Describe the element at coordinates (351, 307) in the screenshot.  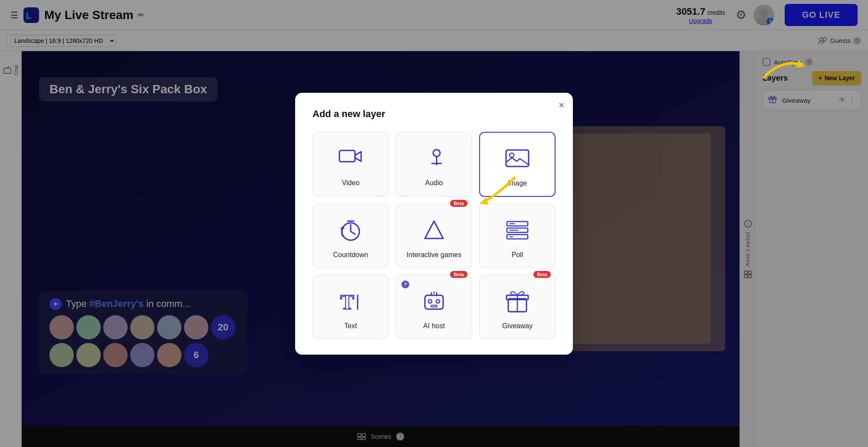
I see `layer-option-text: T Text` at that location.